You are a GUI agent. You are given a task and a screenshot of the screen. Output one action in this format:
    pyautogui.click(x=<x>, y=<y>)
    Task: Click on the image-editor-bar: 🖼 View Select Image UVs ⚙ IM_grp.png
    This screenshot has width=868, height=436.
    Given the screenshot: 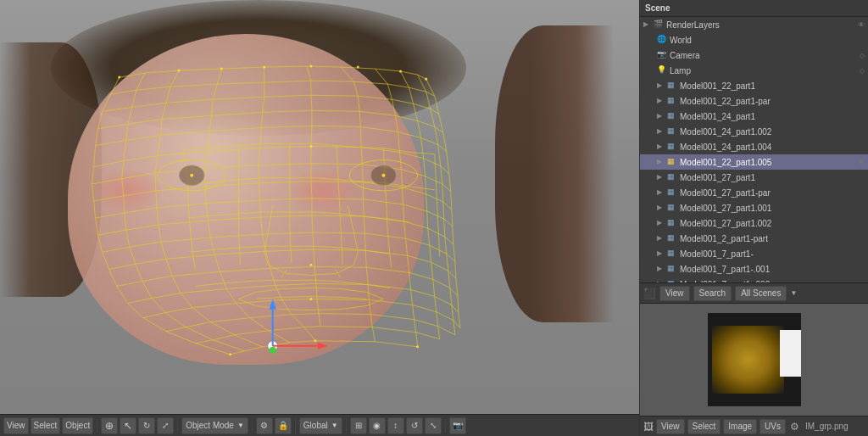 What is the action you would take?
    pyautogui.click(x=754, y=426)
    